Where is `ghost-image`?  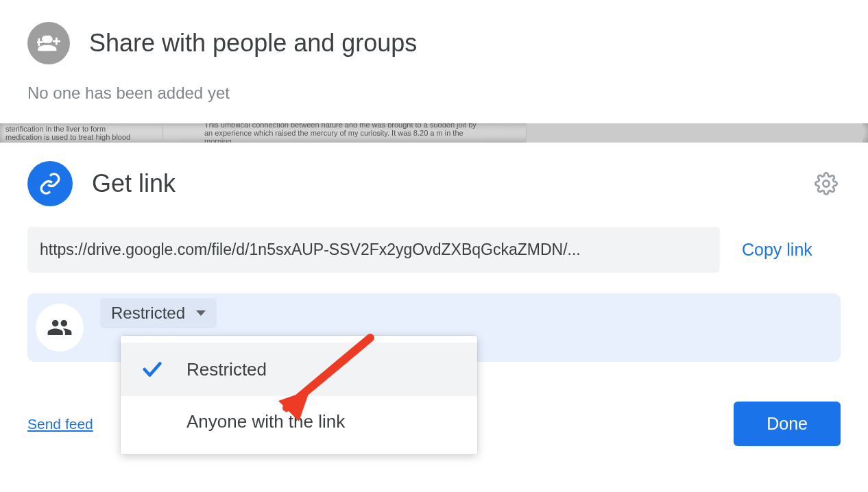 ghost-image is located at coordinates (695, 133).